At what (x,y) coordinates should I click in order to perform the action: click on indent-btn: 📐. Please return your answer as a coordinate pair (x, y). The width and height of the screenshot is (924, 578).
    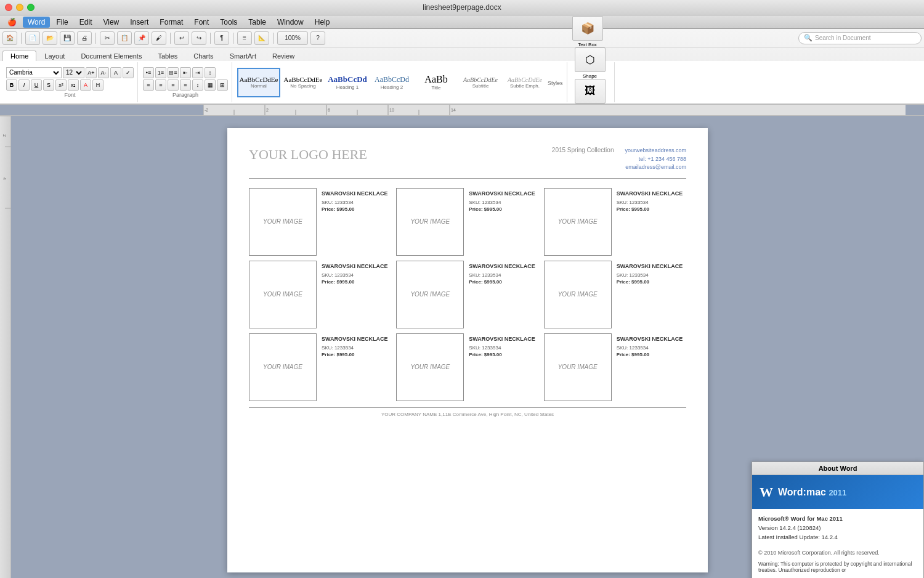
    Looking at the image, I should click on (262, 38).